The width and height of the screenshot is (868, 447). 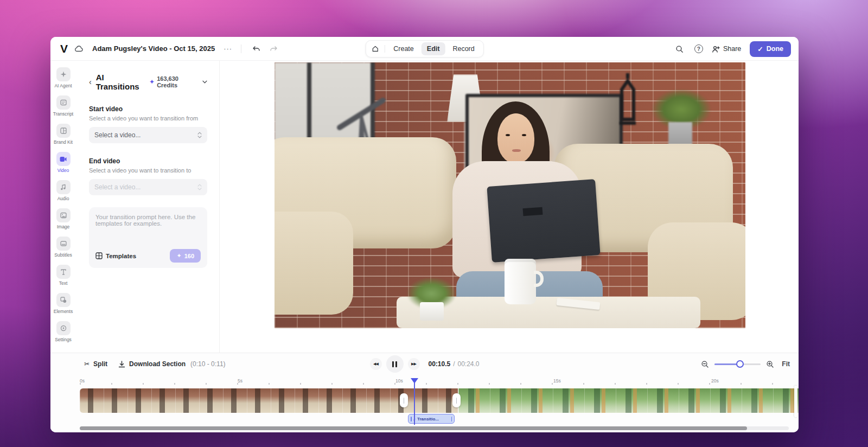 What do you see at coordinates (411, 419) in the screenshot?
I see `clip-handle-left` at bounding box center [411, 419].